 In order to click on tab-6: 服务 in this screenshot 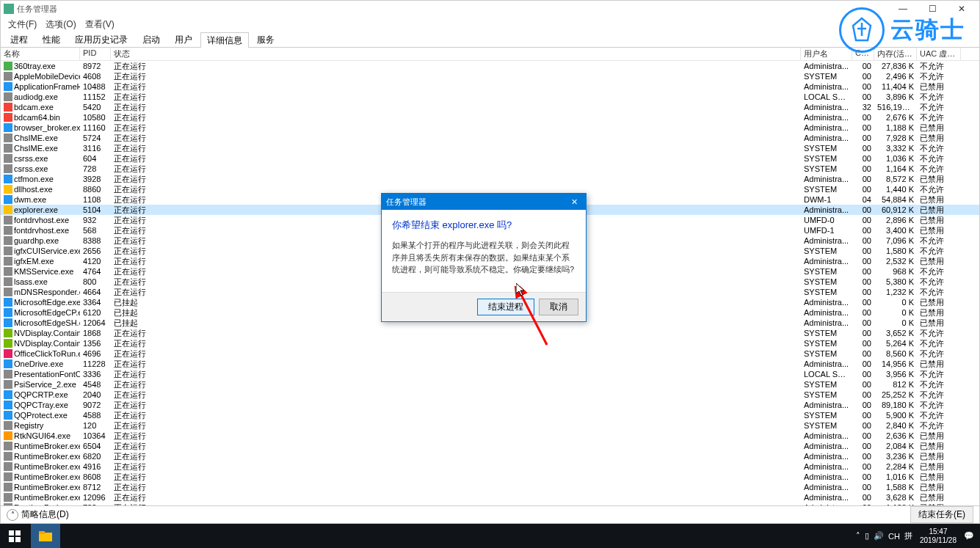, I will do `click(266, 40)`.